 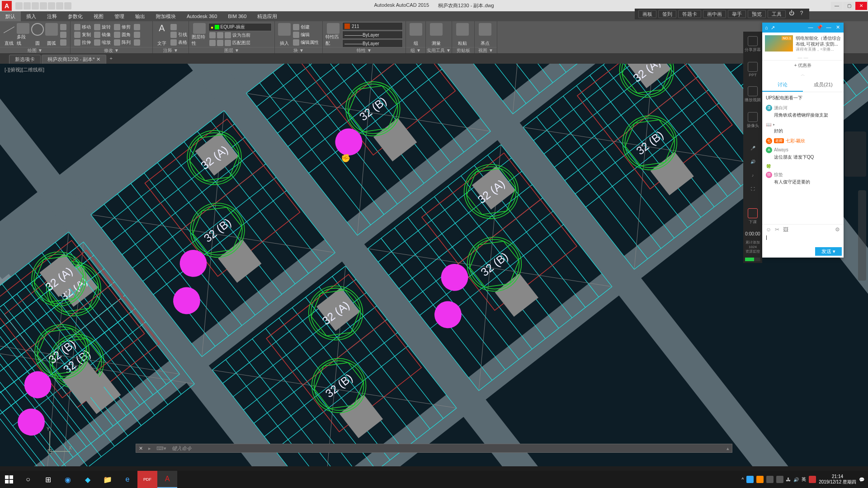 What do you see at coordinates (802, 14) in the screenshot?
I see `help-icon: ?` at bounding box center [802, 14].